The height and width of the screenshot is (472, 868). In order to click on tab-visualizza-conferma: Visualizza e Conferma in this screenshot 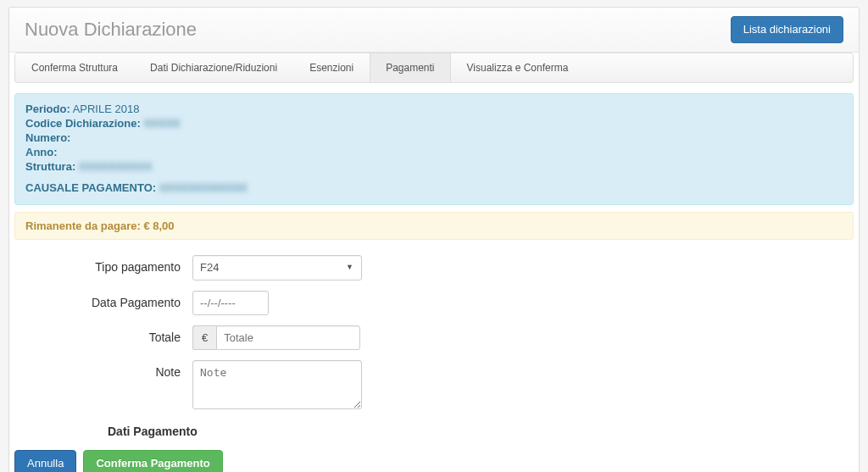, I will do `click(518, 68)`.